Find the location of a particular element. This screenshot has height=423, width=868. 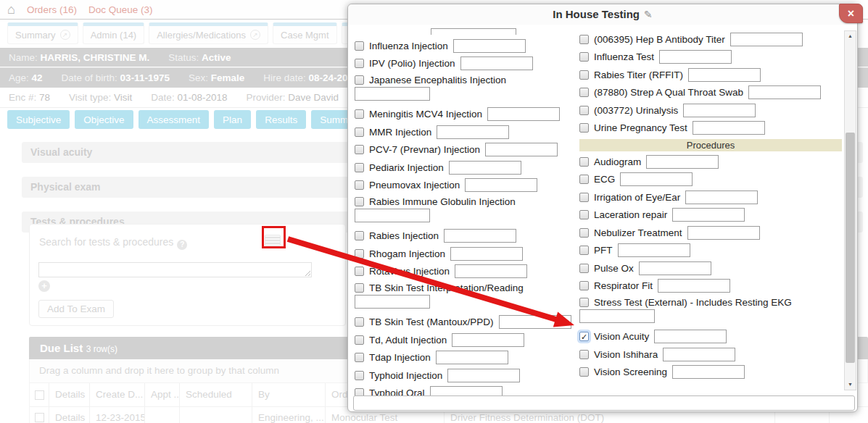

dialog-titlebar: In House Testing✎ is located at coordinates (603, 14).